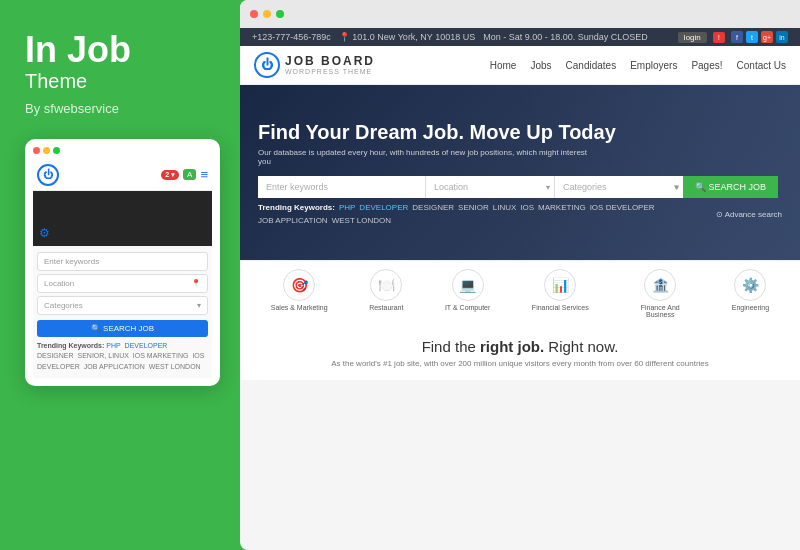 Image resolution: width=800 pixels, height=550 pixels. What do you see at coordinates (330, 66) in the screenshot?
I see `logo-text: JOB BOARD WORDPRESS THEME` at bounding box center [330, 66].